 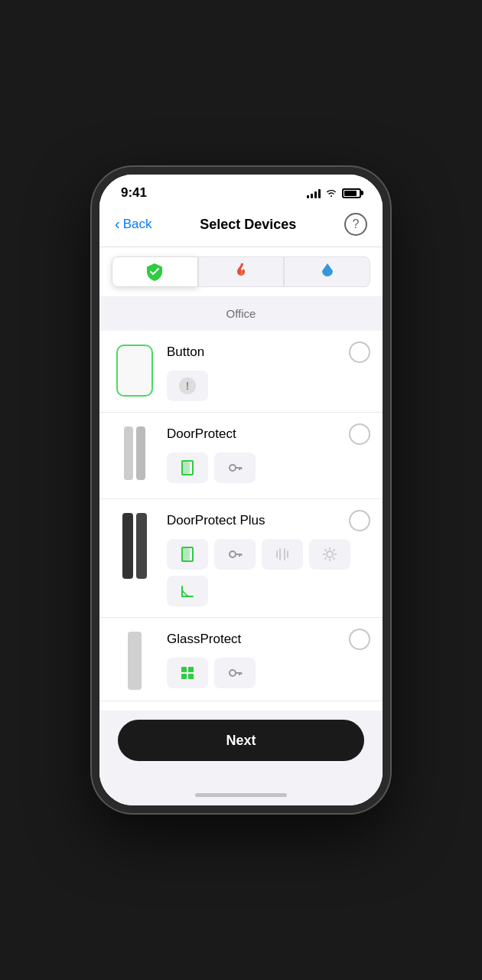 What do you see at coordinates (135, 457) in the screenshot?
I see `device-image-doorprotect` at bounding box center [135, 457].